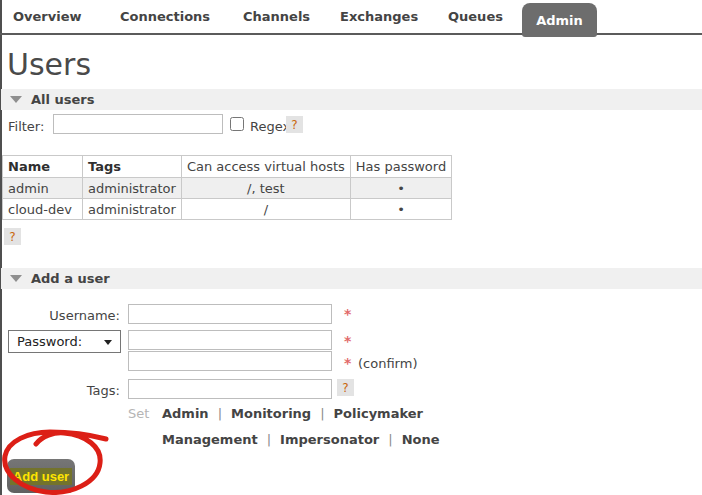 The image size is (702, 495). I want to click on page-title: Users, so click(49, 64).